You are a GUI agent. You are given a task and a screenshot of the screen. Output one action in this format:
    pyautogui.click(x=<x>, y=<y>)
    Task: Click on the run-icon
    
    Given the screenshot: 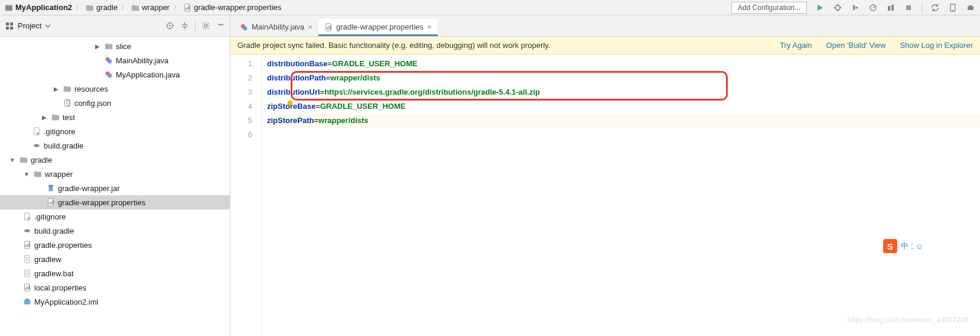 What is the action you would take?
    pyautogui.click(x=820, y=8)
    